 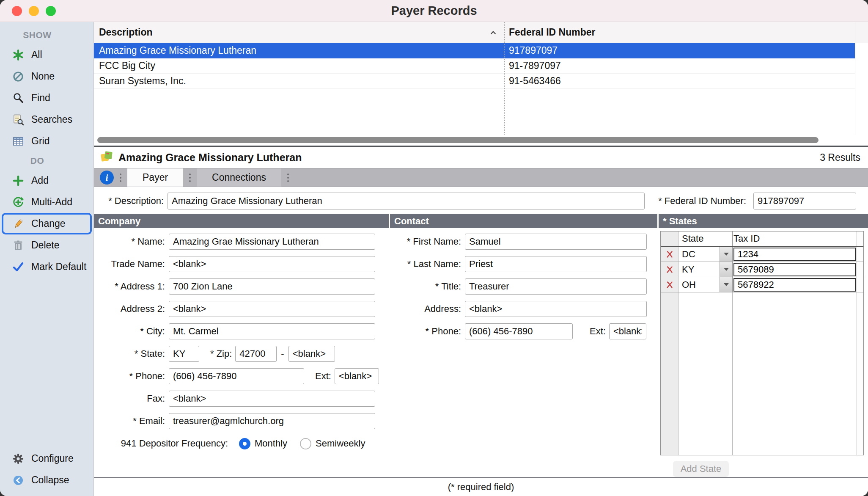 What do you see at coordinates (272, 264) in the screenshot?
I see `trade-name-input` at bounding box center [272, 264].